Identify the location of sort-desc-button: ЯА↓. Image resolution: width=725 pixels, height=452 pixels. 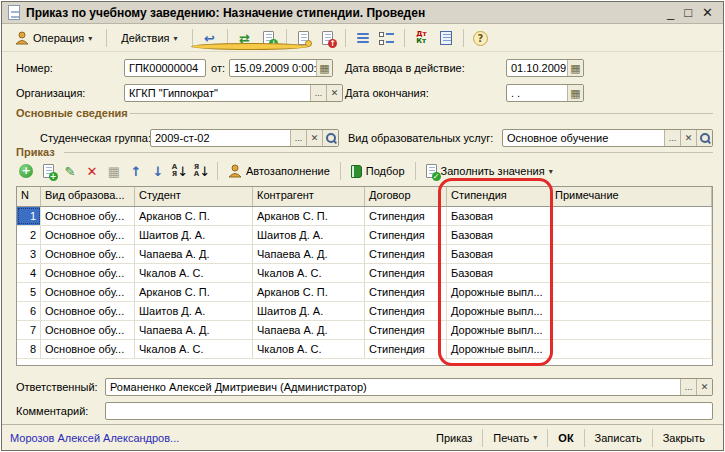
(202, 171).